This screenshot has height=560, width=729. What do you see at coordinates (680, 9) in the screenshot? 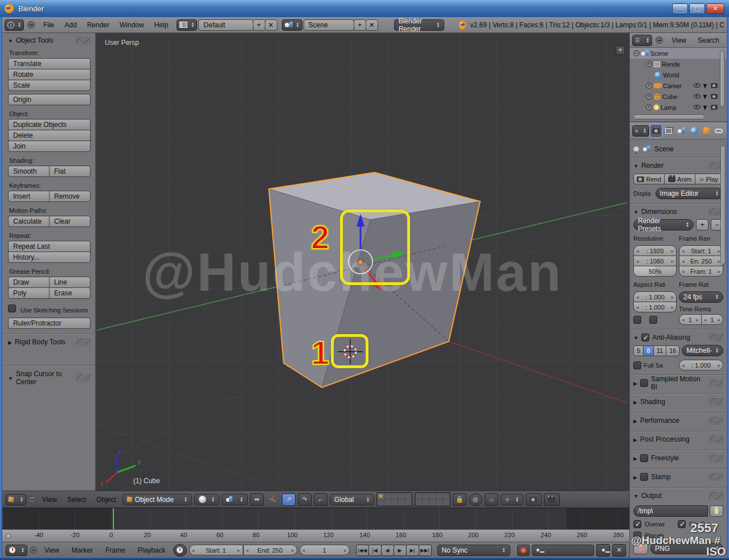
I see `minimize-button: —` at bounding box center [680, 9].